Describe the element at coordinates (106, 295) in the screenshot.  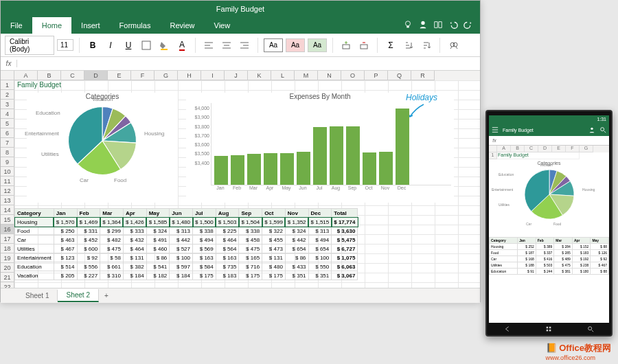
I see `add-sheet-button: +` at that location.